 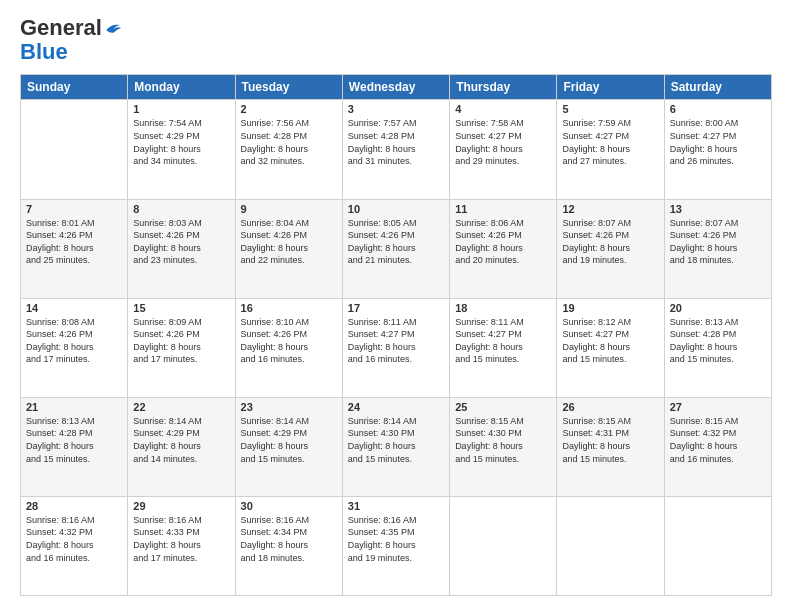 What do you see at coordinates (396, 109) in the screenshot?
I see `day-number: 3` at bounding box center [396, 109].